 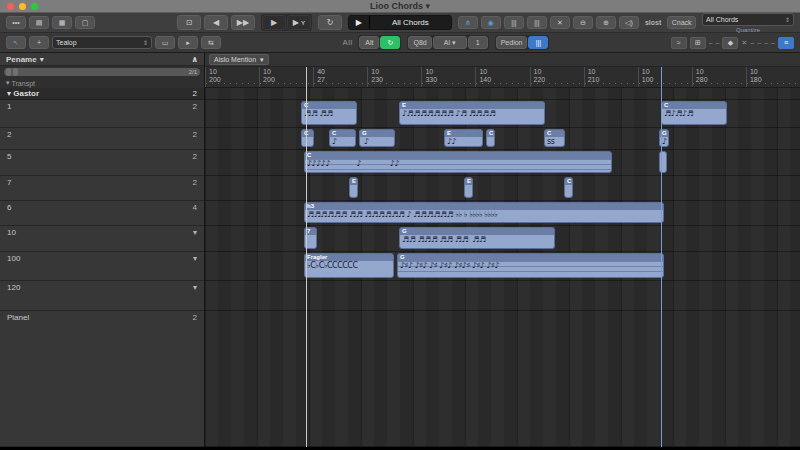 I want to click on chord-quantize-select: All Chords ⇕, so click(x=748, y=20).